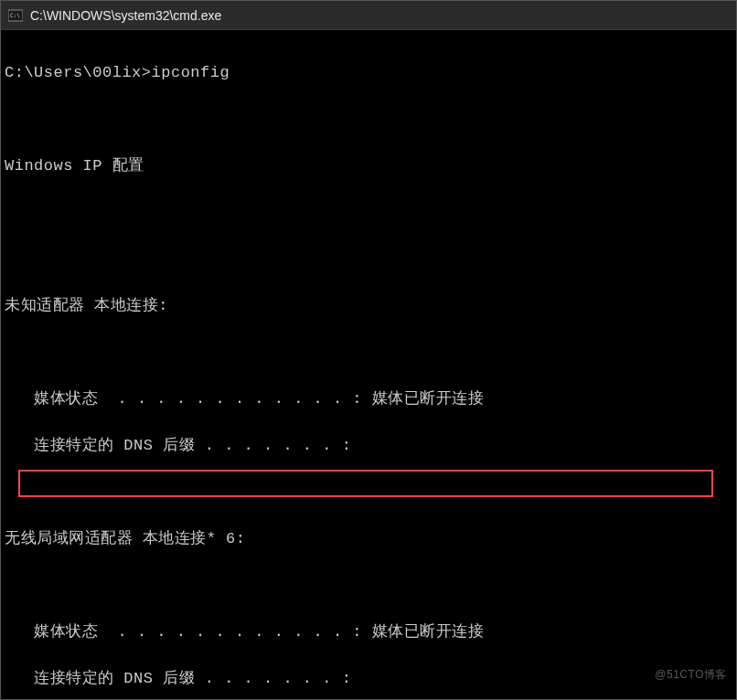 The height and width of the screenshot is (700, 737). Describe the element at coordinates (691, 674) in the screenshot. I see `watermark: @51CTO博客` at that location.